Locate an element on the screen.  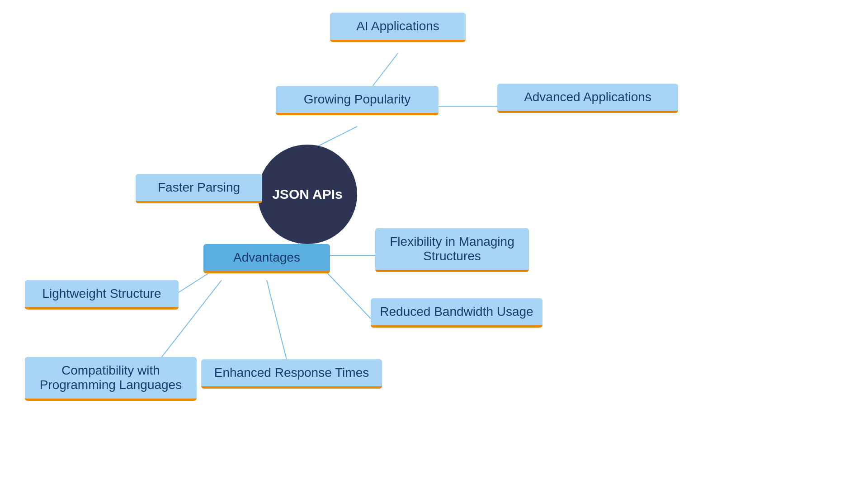
growing-popularity-node: Growing Popularity is located at coordinates (357, 100).